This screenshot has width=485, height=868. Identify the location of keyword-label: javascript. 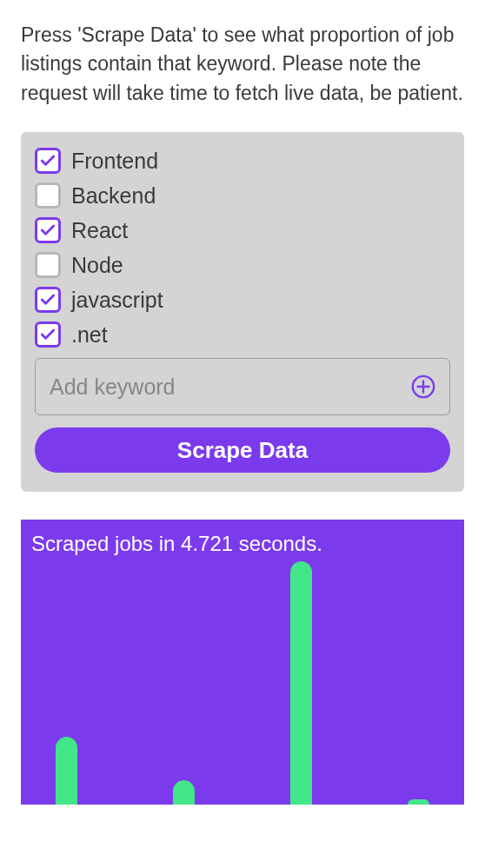
(117, 301).